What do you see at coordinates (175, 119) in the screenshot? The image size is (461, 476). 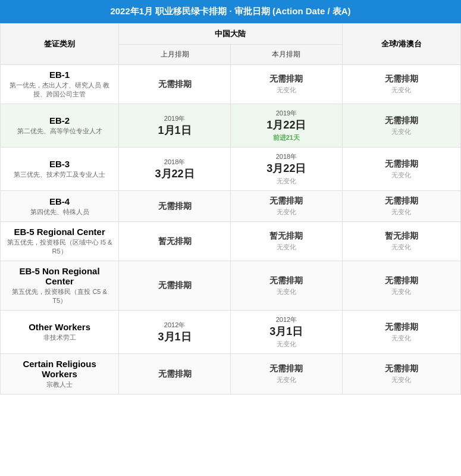 I see `last-year: 2019年` at bounding box center [175, 119].